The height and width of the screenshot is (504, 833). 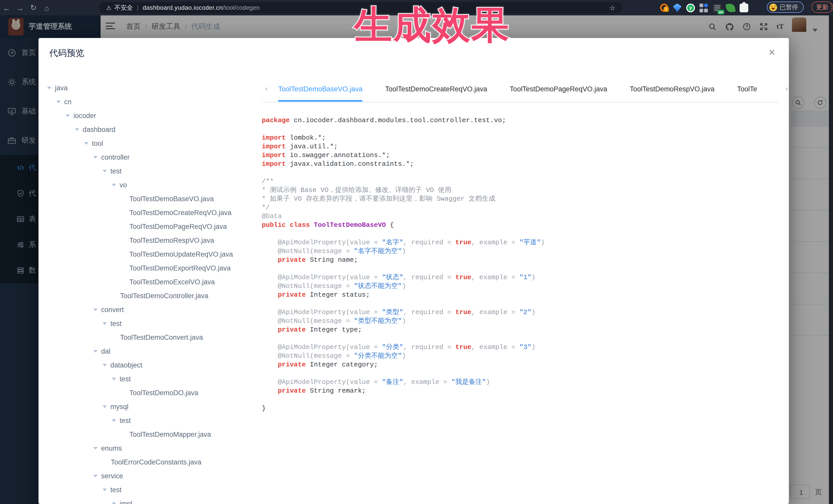 What do you see at coordinates (789, 7) in the screenshot?
I see `paused-label: 已暂停` at bounding box center [789, 7].